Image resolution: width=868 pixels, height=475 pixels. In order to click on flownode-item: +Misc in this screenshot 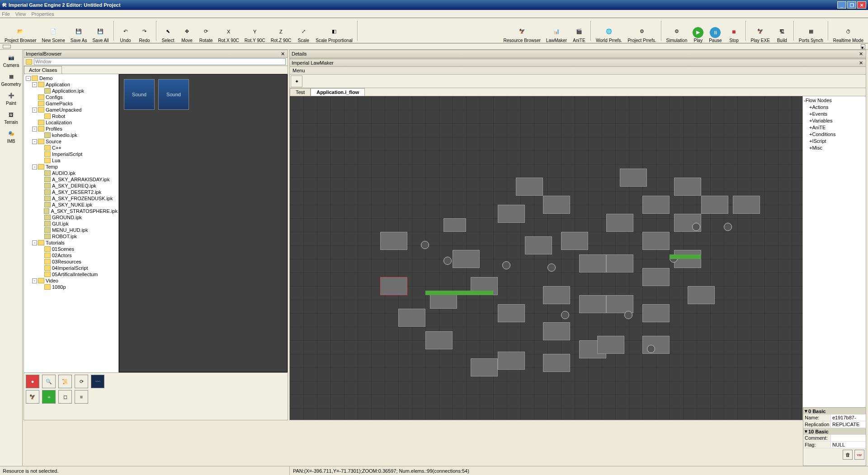, I will do `click(835, 148)`.